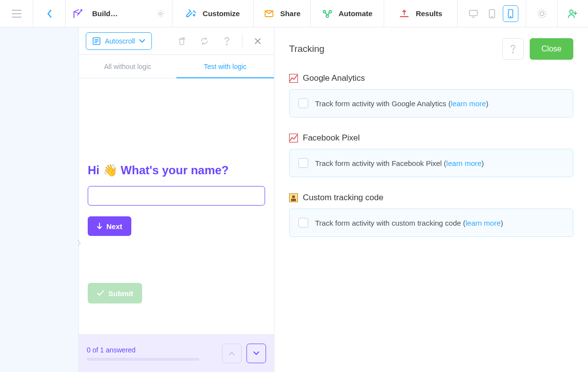 This screenshot has width=588, height=372. Describe the element at coordinates (431, 223) in the screenshot. I see `custom-option: Track form activity with custom tracking…` at that location.